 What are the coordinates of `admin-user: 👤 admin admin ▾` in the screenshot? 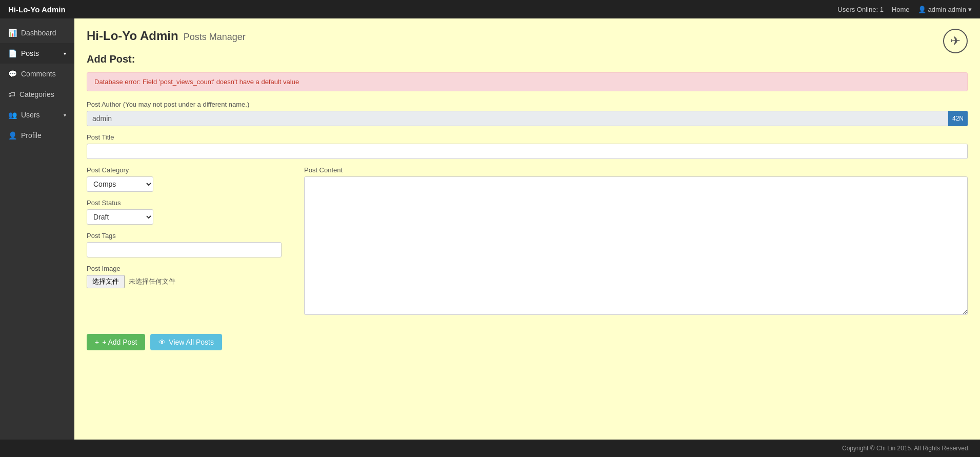 It's located at (945, 9).